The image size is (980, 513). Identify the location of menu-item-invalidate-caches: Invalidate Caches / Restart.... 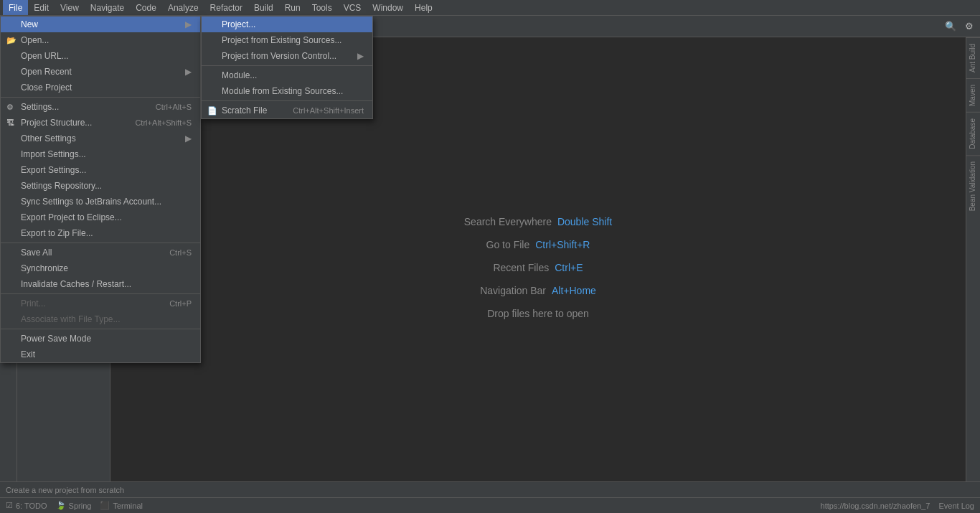
(100, 284).